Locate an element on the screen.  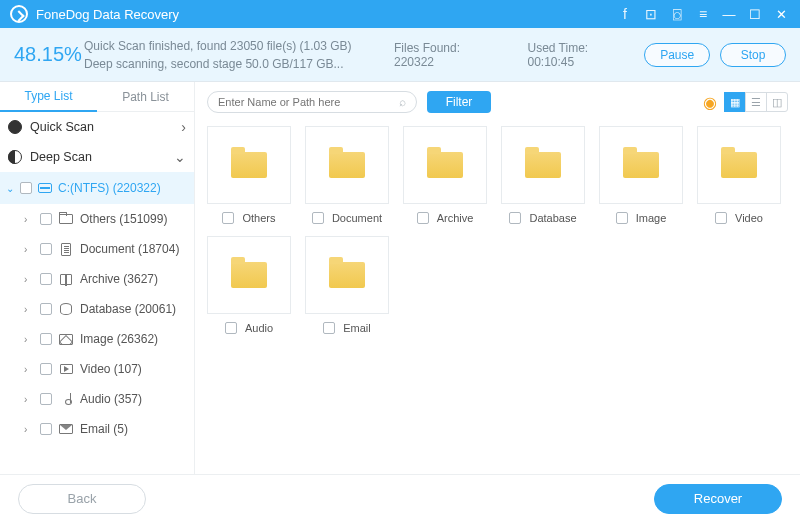
preview-toggle-icon: ◉ is located at coordinates (710, 102).